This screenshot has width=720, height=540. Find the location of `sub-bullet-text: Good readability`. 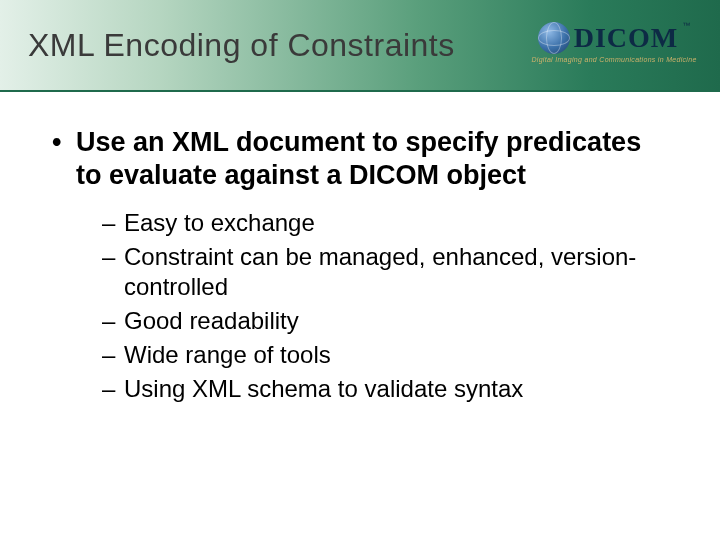

sub-bullet-text: Good readability is located at coordinates (212, 320).